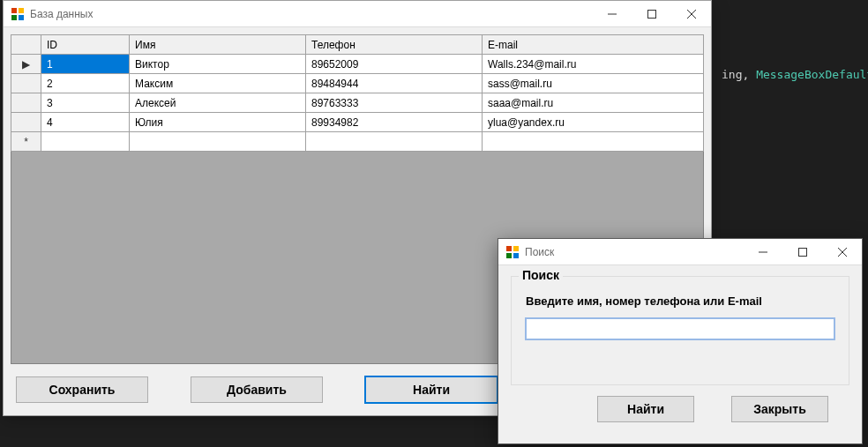  What do you see at coordinates (218, 64) in the screenshot?
I see `cell-name: Виктор` at bounding box center [218, 64].